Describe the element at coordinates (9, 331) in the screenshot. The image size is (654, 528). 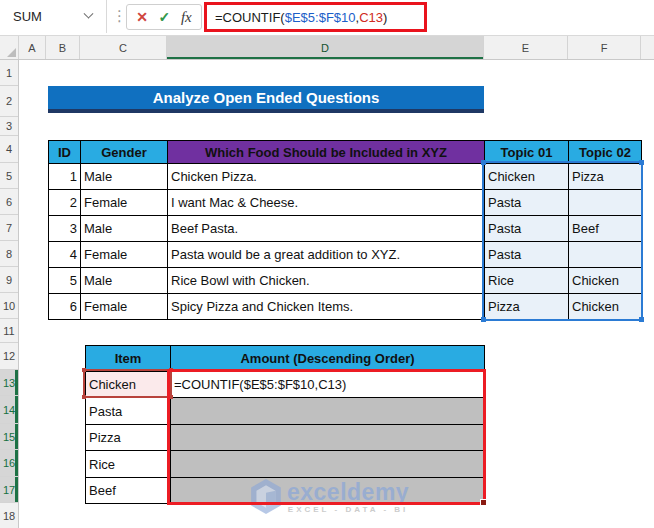
I see `row-header-11: 11` at that location.